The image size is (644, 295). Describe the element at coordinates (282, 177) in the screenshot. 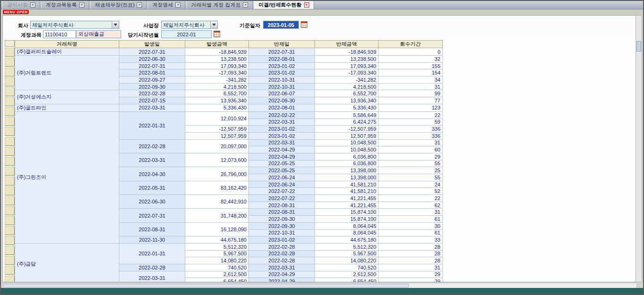

I see `cell-settle-date: 2022-06-24` at that location.